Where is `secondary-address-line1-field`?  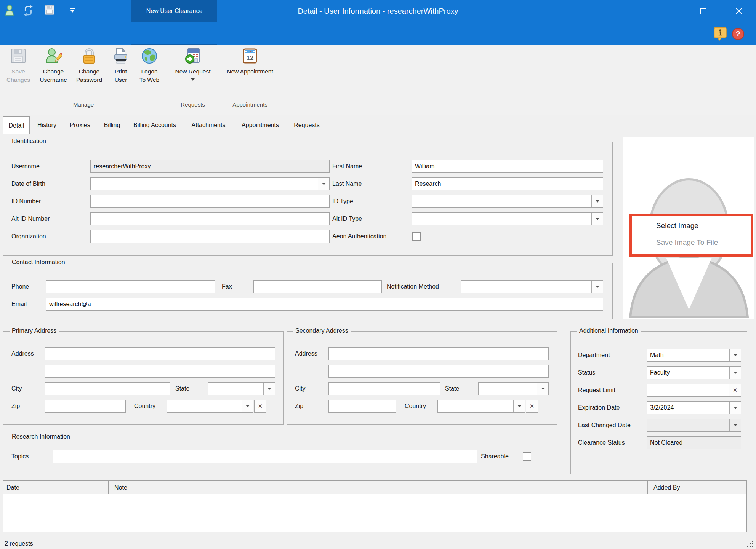 secondary-address-line1-field is located at coordinates (439, 354).